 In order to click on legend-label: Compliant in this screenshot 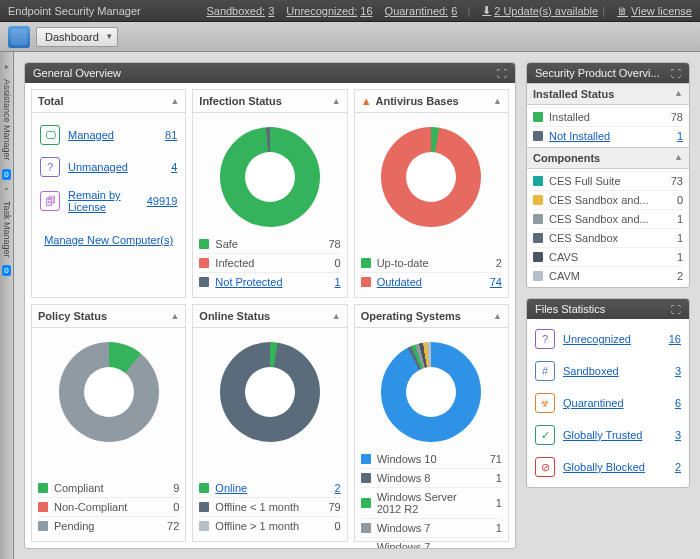, I will do `click(106, 488)`.